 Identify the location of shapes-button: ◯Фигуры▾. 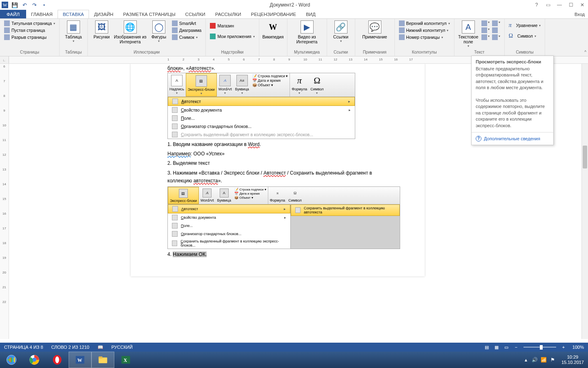
(159, 31).